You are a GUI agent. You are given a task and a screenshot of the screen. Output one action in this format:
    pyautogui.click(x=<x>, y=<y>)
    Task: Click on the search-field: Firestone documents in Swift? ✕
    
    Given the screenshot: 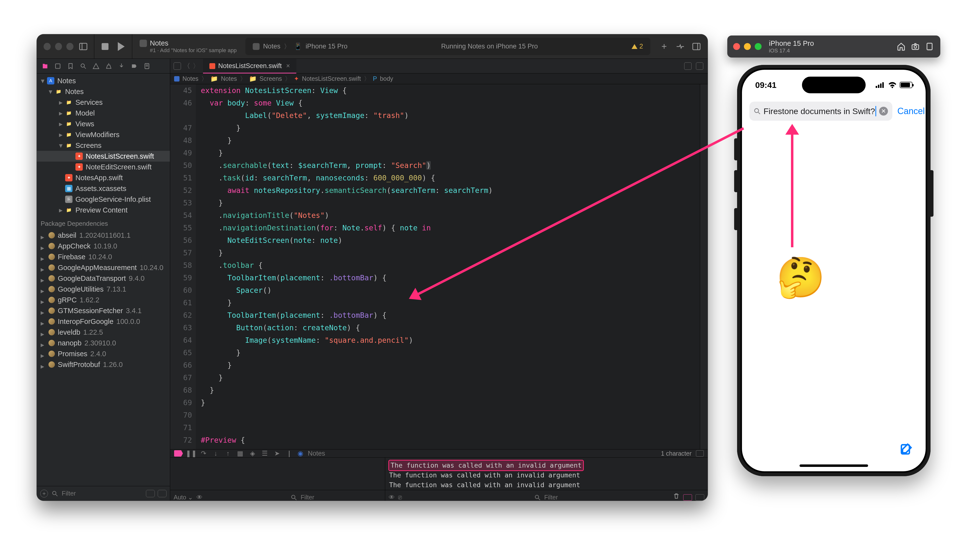 What is the action you would take?
    pyautogui.click(x=821, y=111)
    